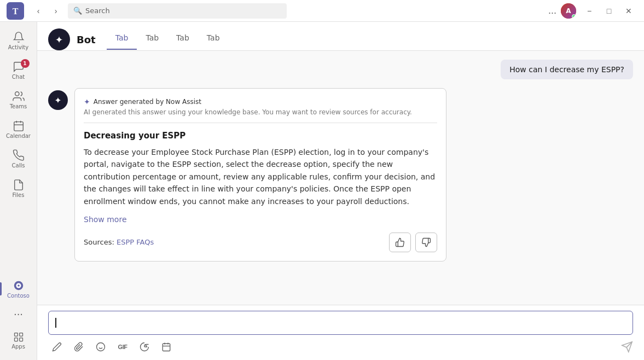  I want to click on apps-icon, so click(19, 337).